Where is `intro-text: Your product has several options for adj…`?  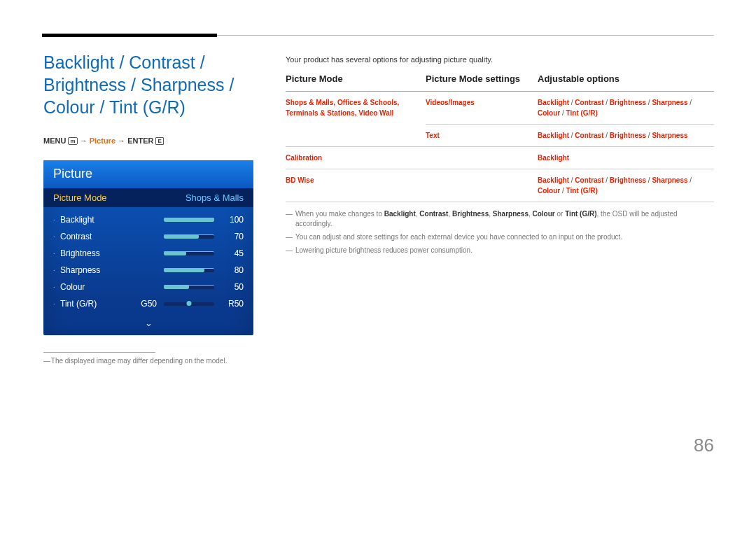
intro-text: Your product has several options for adj… is located at coordinates (500, 59).